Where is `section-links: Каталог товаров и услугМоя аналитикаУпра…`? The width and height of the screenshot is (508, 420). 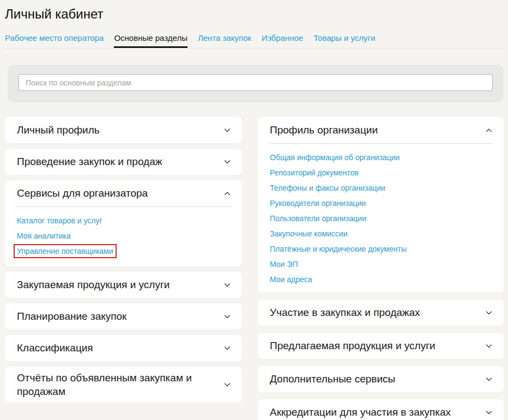
section-links: Каталог товаров и услугМоя аналитикаУпра… is located at coordinates (124, 236).